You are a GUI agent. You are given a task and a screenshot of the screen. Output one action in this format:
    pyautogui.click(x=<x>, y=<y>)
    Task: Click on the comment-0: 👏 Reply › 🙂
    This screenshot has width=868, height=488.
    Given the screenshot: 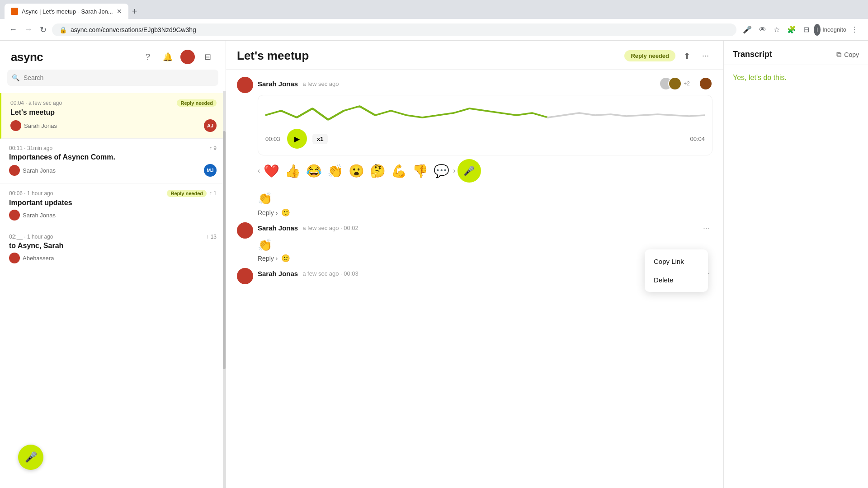 What is the action you would take?
    pyautogui.click(x=475, y=204)
    